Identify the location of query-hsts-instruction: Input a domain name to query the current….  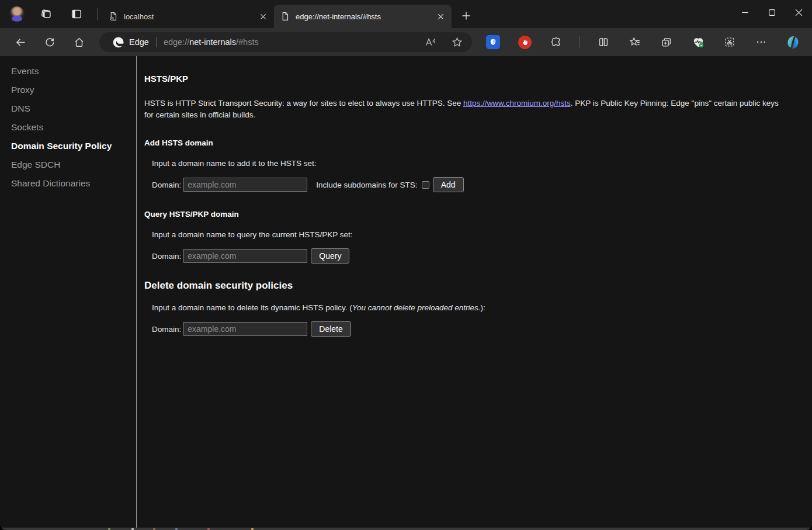
(468, 235).